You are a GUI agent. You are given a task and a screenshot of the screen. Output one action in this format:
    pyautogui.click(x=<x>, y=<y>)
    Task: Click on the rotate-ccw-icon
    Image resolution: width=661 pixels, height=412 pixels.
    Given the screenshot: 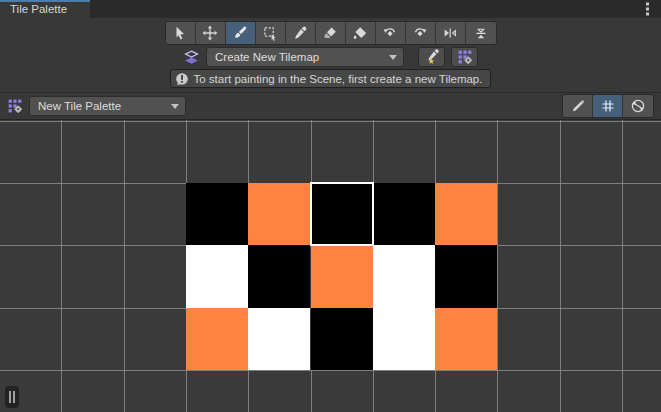 What is the action you would take?
    pyautogui.click(x=390, y=33)
    